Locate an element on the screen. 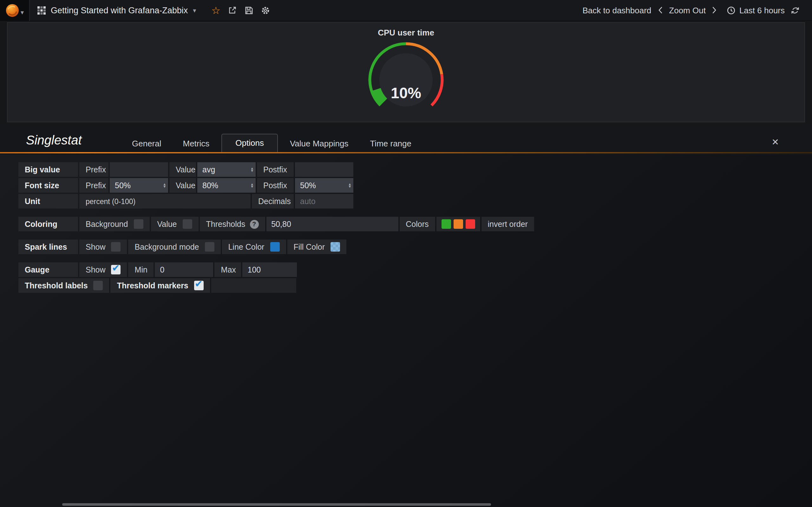 The width and height of the screenshot is (812, 507). big-value-prefix-input is located at coordinates (139, 170).